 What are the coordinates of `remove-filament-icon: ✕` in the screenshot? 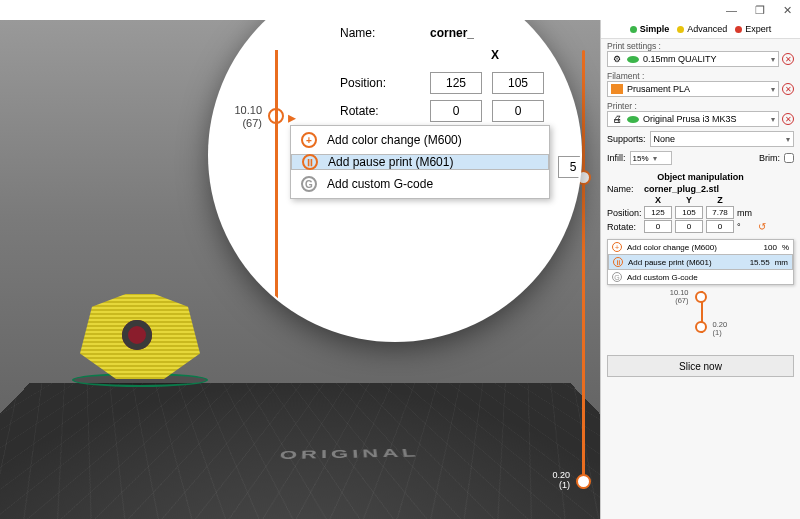 It's located at (788, 89).